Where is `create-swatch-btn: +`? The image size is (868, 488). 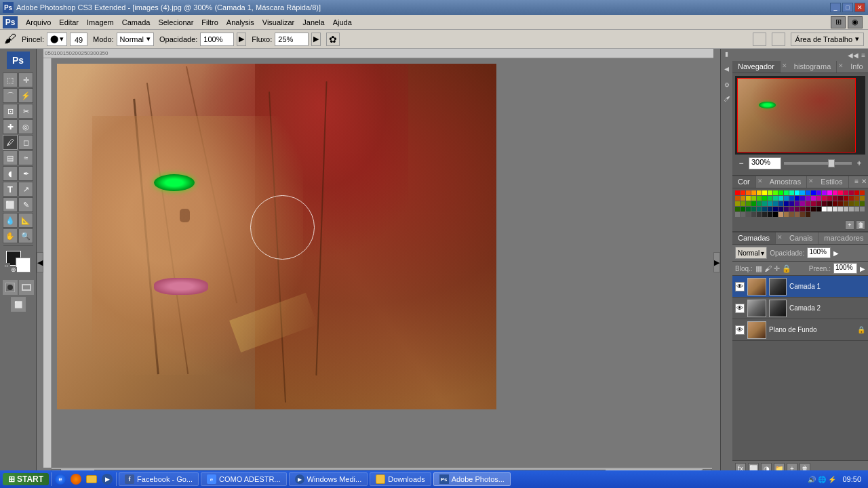
create-swatch-btn: + is located at coordinates (850, 225).